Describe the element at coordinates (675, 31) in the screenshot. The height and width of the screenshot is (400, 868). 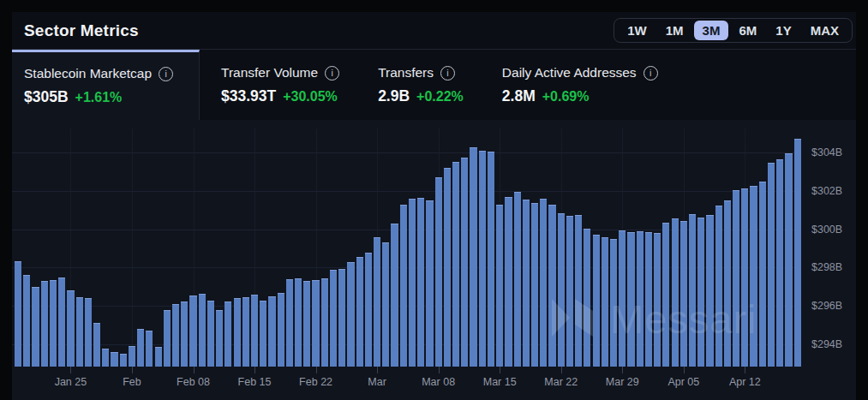
I see `timeframe-button-1m: 1M` at that location.